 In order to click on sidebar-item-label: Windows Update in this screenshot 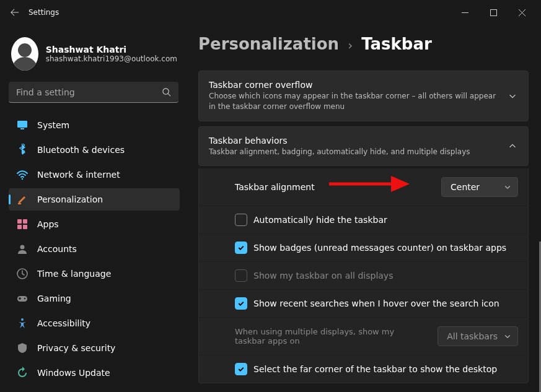, I will do `click(74, 373)`.